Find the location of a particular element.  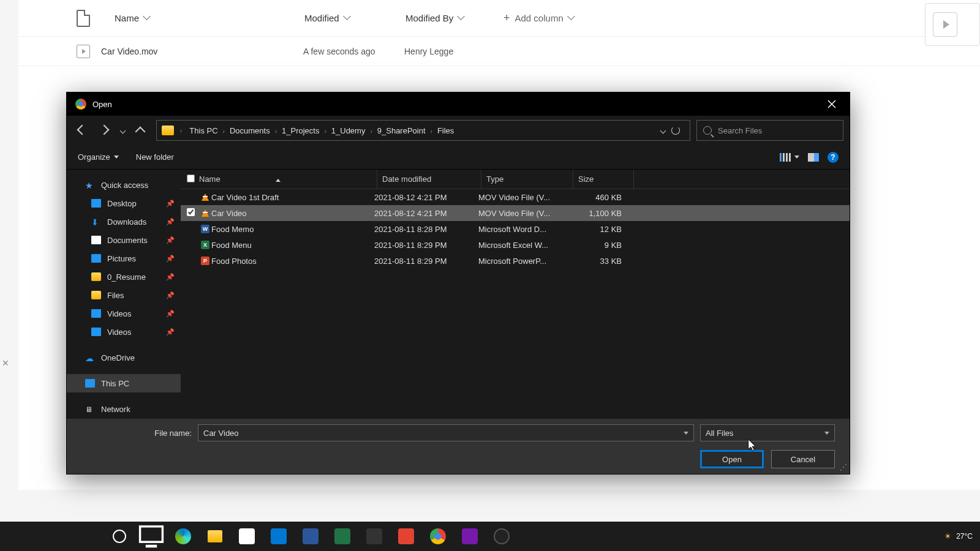

sidebar-item-documents: Documents📌 is located at coordinates (124, 240).